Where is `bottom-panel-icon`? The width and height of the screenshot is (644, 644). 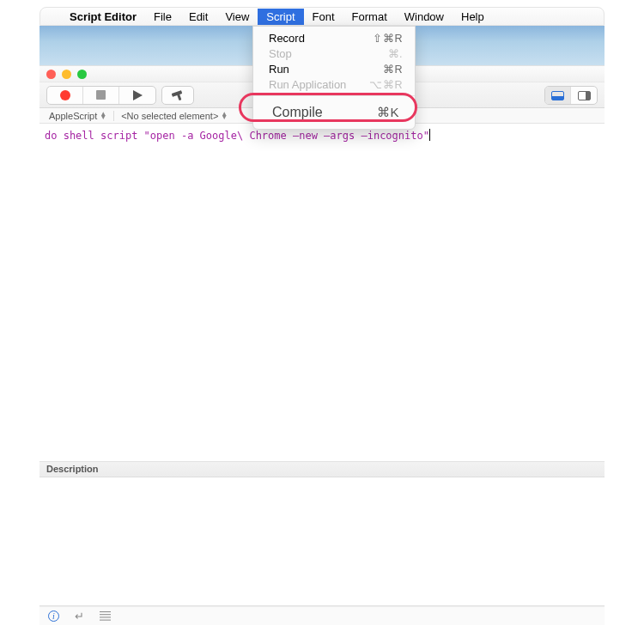
bottom-panel-icon is located at coordinates (558, 96).